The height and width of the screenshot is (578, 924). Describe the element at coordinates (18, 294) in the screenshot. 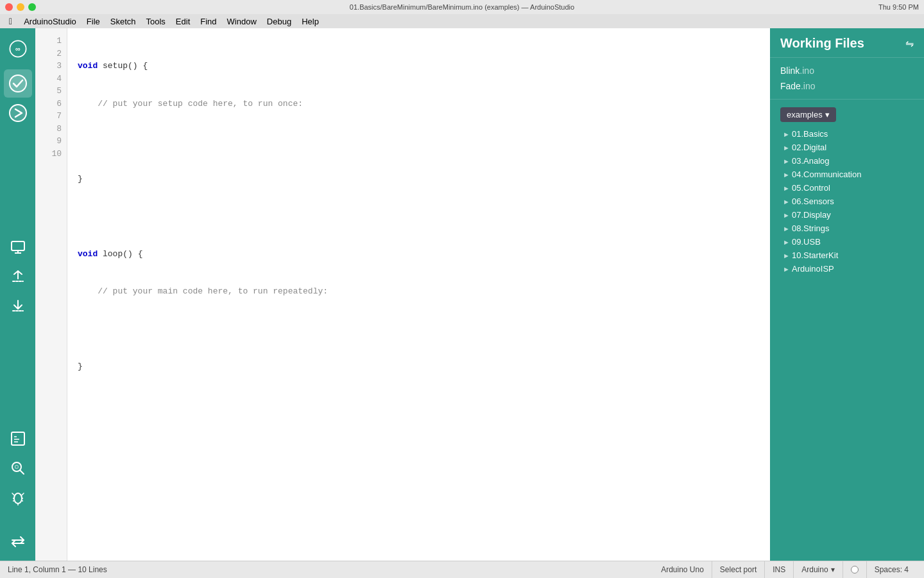

I see `left-toolbar: ∞` at that location.